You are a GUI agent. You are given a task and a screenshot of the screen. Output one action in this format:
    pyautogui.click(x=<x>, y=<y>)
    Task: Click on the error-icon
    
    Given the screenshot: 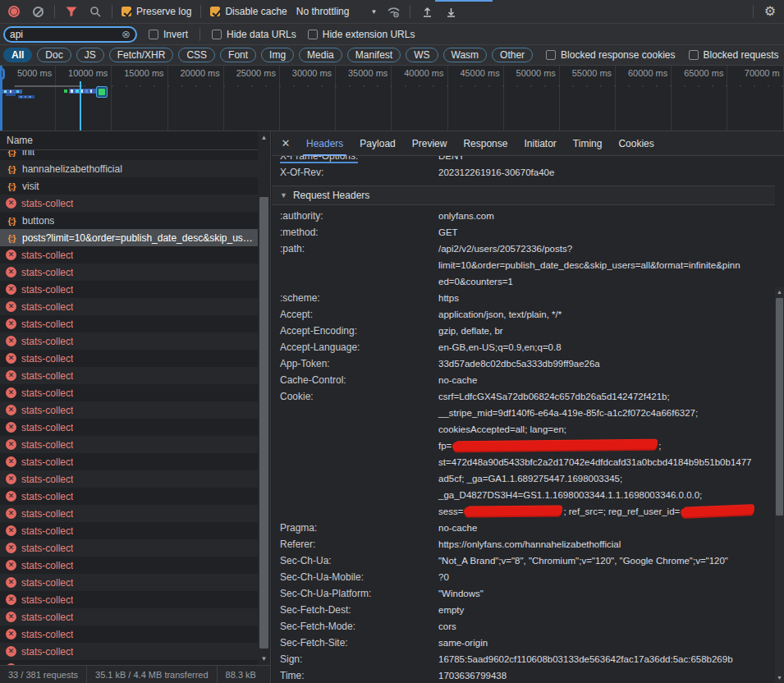 What is the action you would take?
    pyautogui.click(x=11, y=376)
    